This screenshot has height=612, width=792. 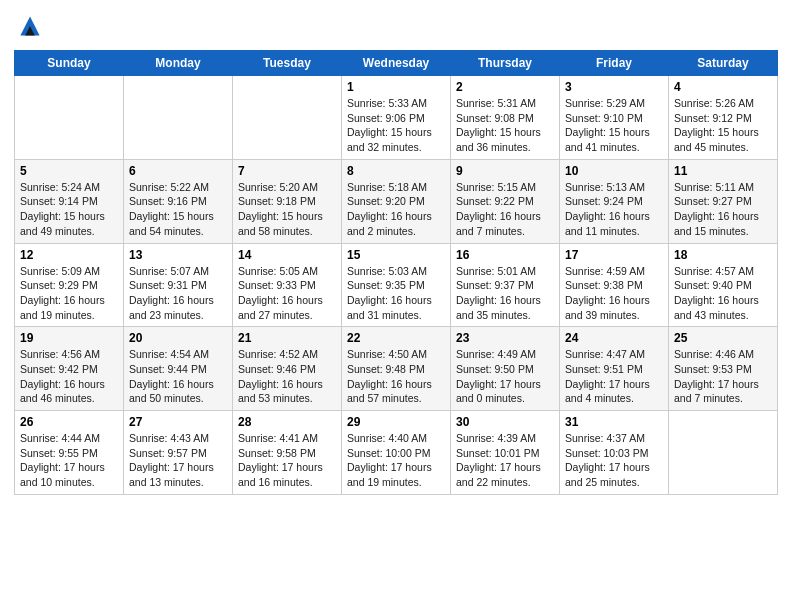 I want to click on day-cell: 3Sunrise: 5:29 AM Sunset: 9:10 PM Daylig…, so click(x=614, y=118).